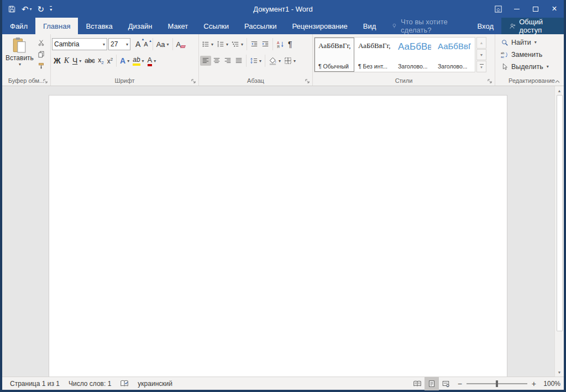 The height and width of the screenshot is (392, 566). What do you see at coordinates (454, 55) in the screenshot?
I see `style-heading2: АаБбВвГ Заголово...` at bounding box center [454, 55].